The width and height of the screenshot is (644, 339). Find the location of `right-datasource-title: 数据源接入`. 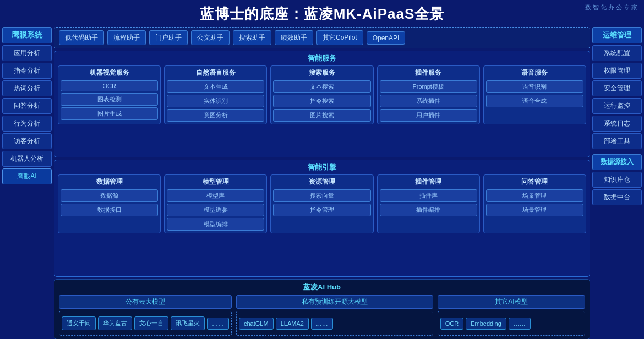

right-datasource-title: 数据源接入 is located at coordinates (617, 162).